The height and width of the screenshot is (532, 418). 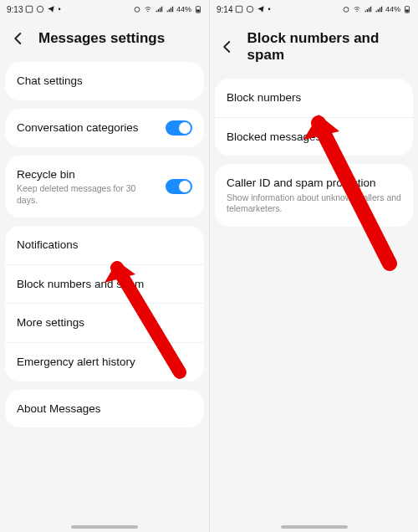 I want to click on status-time: 9:14, so click(x=224, y=10).